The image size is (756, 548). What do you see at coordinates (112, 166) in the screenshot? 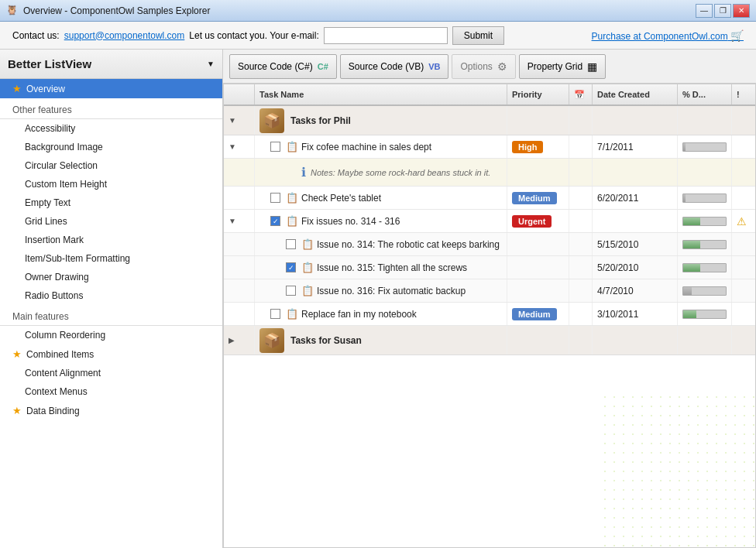
I see `sidebar-item-circular-selection: Circular Selection` at bounding box center [112, 166].